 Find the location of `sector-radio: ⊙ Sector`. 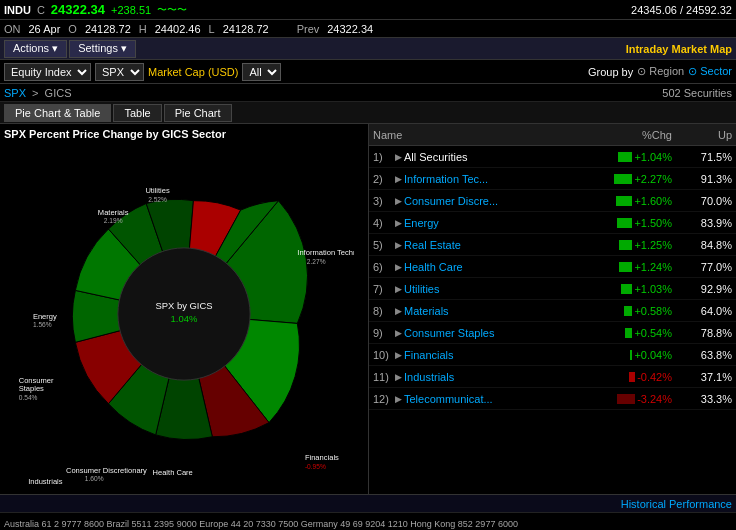

sector-radio: ⊙ Sector is located at coordinates (710, 72).